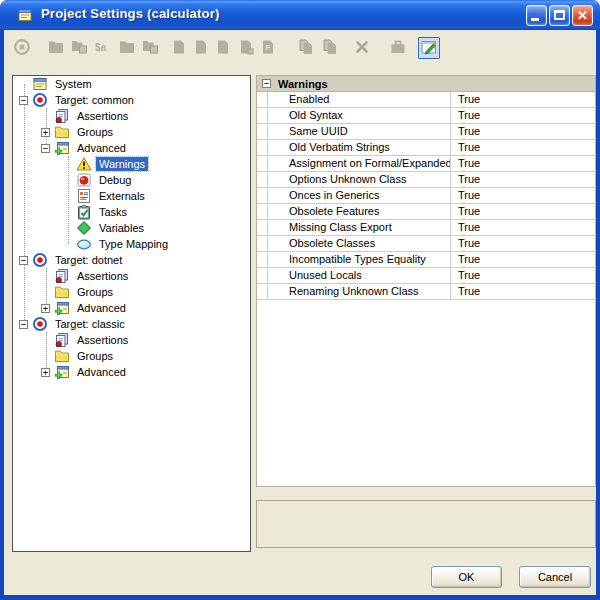 This screenshot has height=600, width=600. What do you see at coordinates (426, 180) in the screenshot?
I see `grid-row-options-unknown-class: Options Unknown ClassTrue` at bounding box center [426, 180].